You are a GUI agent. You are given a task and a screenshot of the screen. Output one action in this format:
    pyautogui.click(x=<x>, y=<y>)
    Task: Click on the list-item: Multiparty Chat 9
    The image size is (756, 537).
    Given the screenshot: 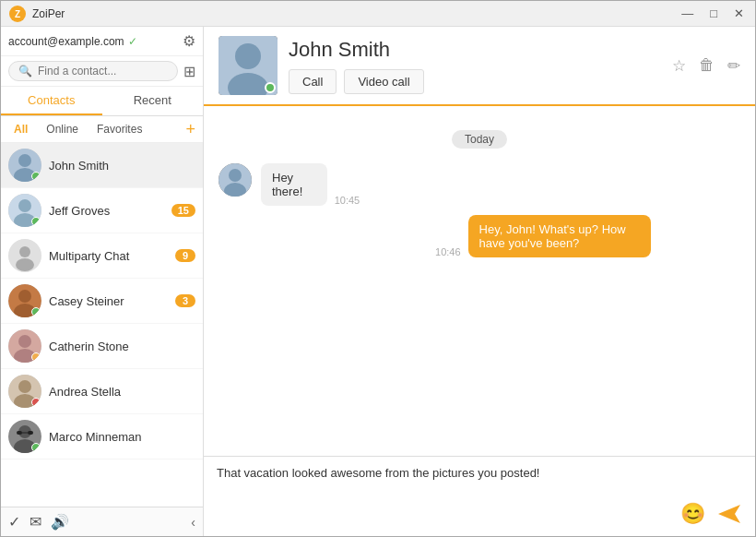 What is the action you would take?
    pyautogui.click(x=101, y=257)
    